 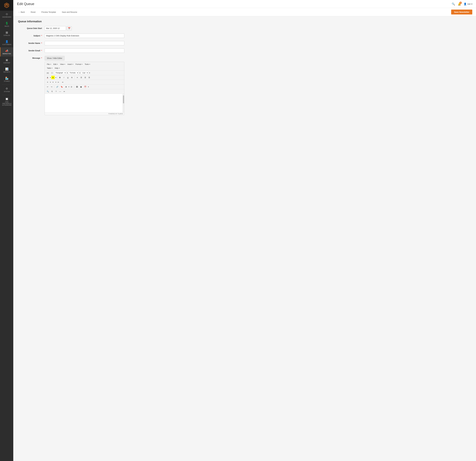 I want to click on editor-token-btn: ⬡, so click(x=52, y=73).